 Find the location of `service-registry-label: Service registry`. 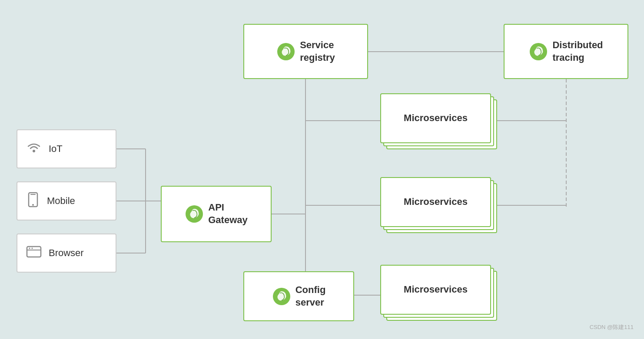

service-registry-label: Service registry is located at coordinates (317, 51).